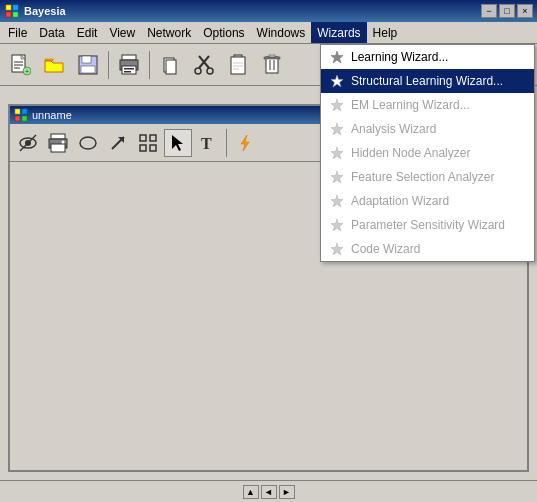 The width and height of the screenshot is (537, 502). Describe the element at coordinates (489, 11) in the screenshot. I see `minimize-button: −` at that location.